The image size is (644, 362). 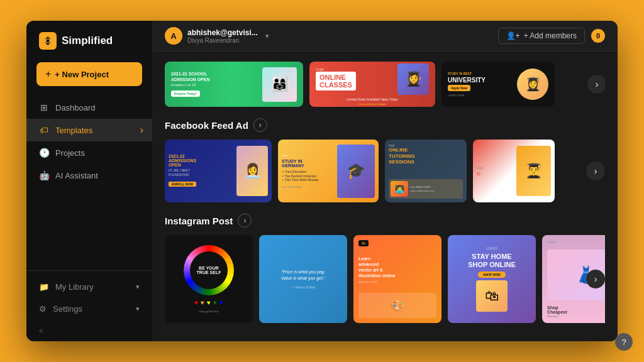 I want to click on sidebar-item-dashboard-label: Dashboard, so click(x=75, y=108).